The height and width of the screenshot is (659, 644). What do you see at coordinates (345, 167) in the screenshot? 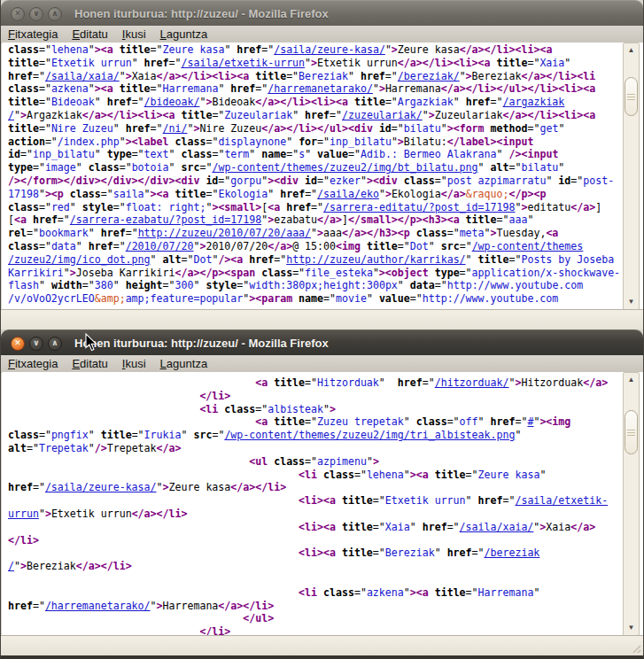
I see `source-link: /wp-content/themes/zuzeu2/img/bt_bilatu.…` at bounding box center [345, 167].